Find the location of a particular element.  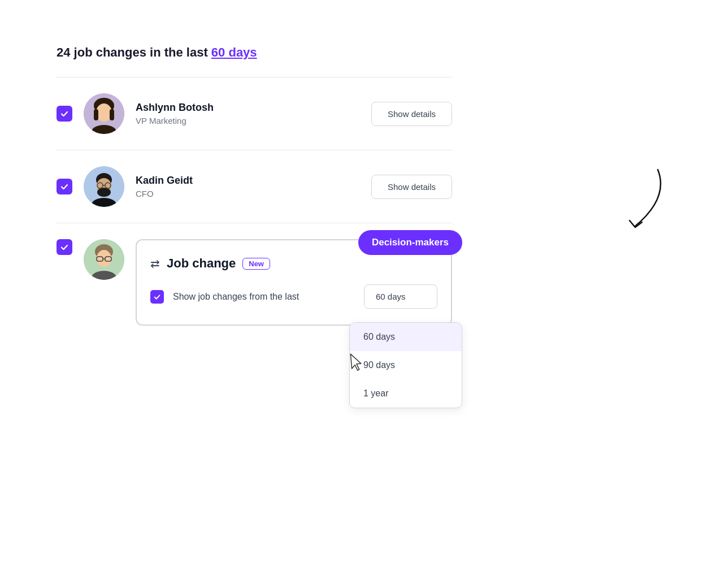

checkbox-ashlynn is located at coordinates (64, 114).